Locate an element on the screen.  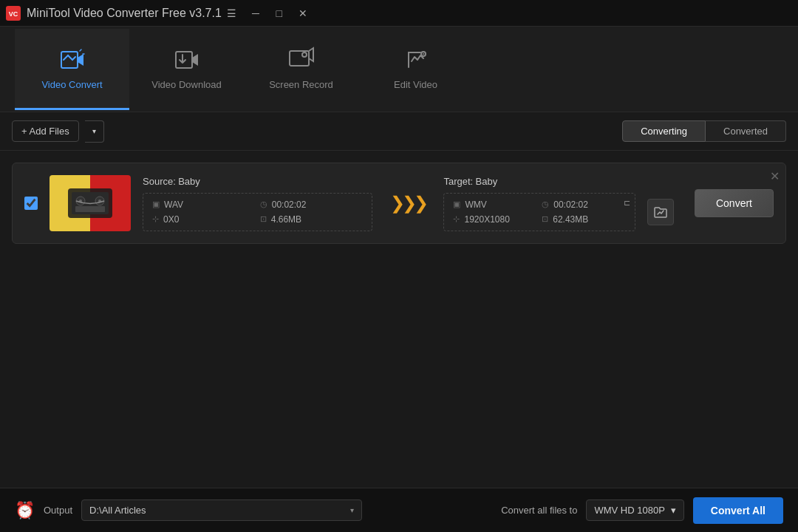
source-duration-item: ◷ 00:02:02 is located at coordinates (312, 205).